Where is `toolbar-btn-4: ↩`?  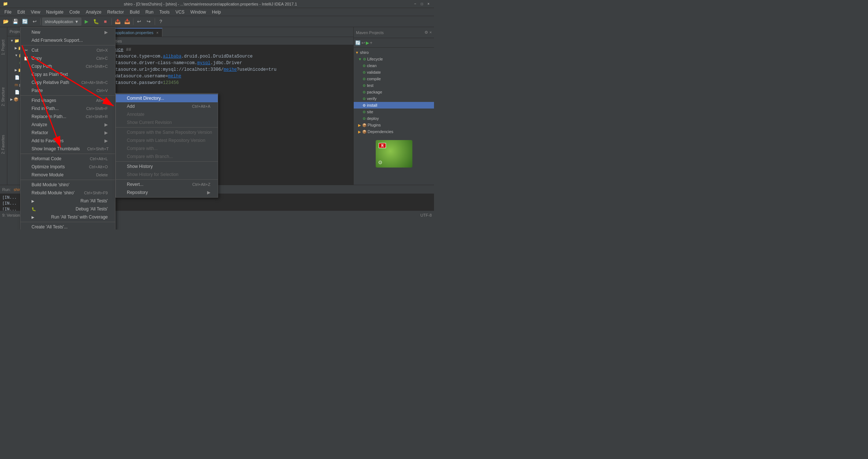 toolbar-btn-4: ↩ is located at coordinates (34, 22).